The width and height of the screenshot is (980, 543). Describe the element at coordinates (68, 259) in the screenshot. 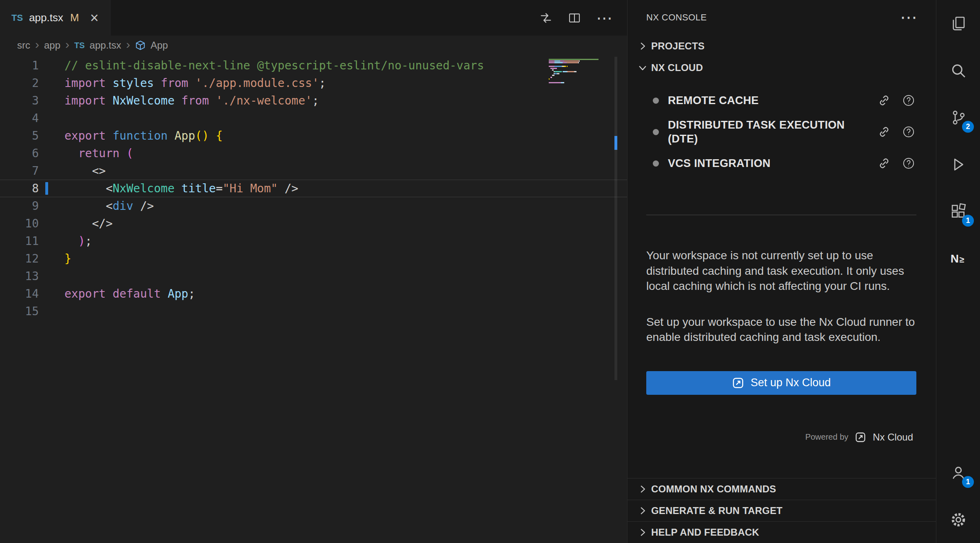

I see `code-text: }` at that location.